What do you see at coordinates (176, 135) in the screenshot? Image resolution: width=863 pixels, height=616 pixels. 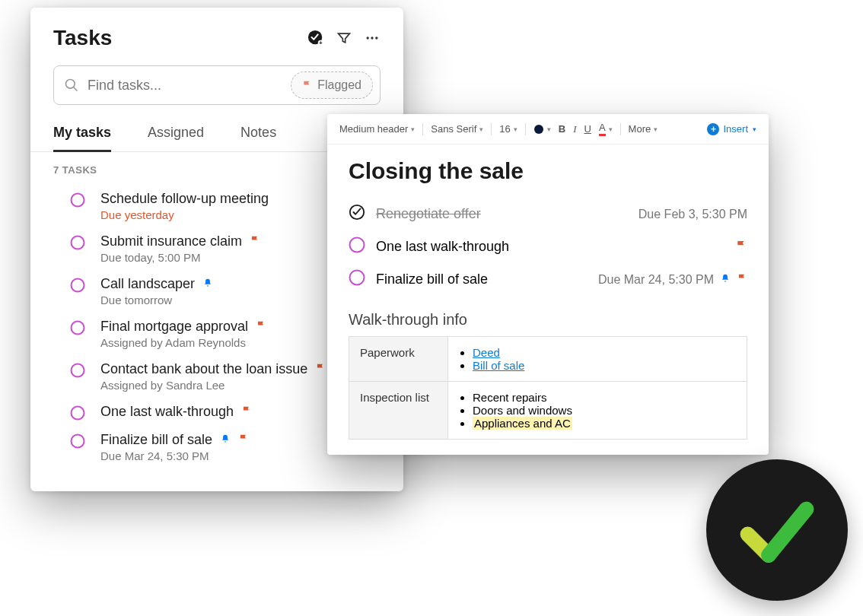 I see `tab-assigned: Assigned` at bounding box center [176, 135].